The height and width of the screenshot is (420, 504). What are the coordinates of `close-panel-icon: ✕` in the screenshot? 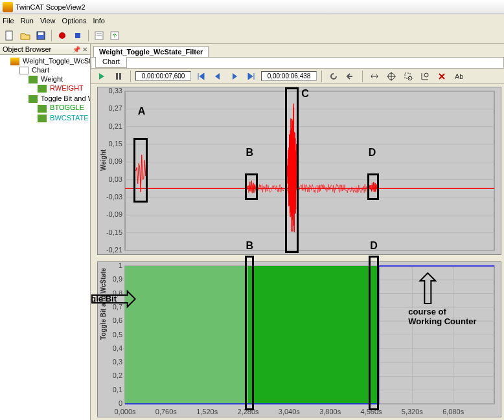 It's located at (85, 49).